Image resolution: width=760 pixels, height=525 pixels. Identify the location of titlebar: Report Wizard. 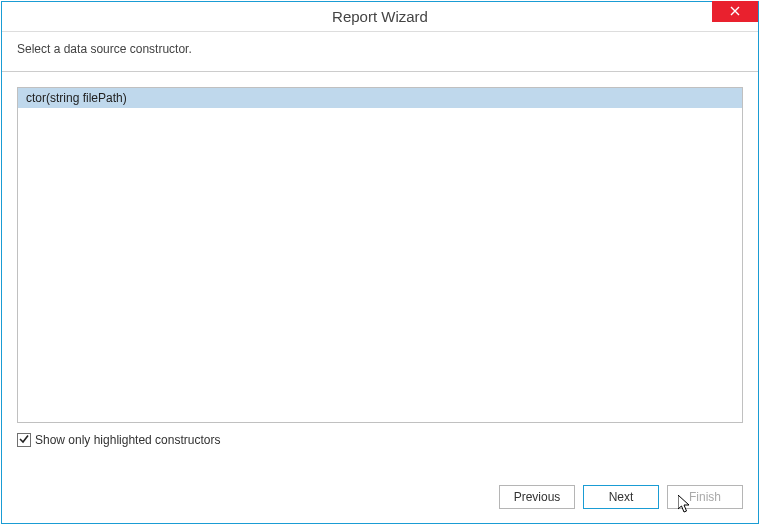
(380, 17).